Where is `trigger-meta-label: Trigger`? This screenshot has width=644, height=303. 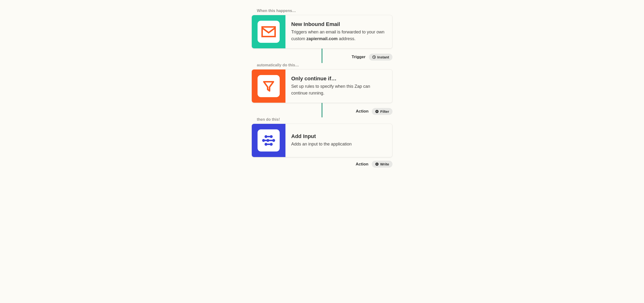 trigger-meta-label: Trigger is located at coordinates (358, 57).